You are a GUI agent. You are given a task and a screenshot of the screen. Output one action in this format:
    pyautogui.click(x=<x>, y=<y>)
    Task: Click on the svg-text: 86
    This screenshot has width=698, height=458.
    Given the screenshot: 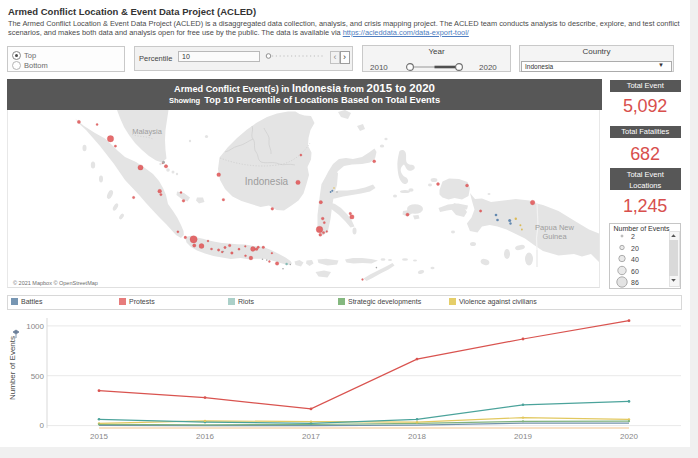 What is the action you would take?
    pyautogui.click(x=635, y=282)
    